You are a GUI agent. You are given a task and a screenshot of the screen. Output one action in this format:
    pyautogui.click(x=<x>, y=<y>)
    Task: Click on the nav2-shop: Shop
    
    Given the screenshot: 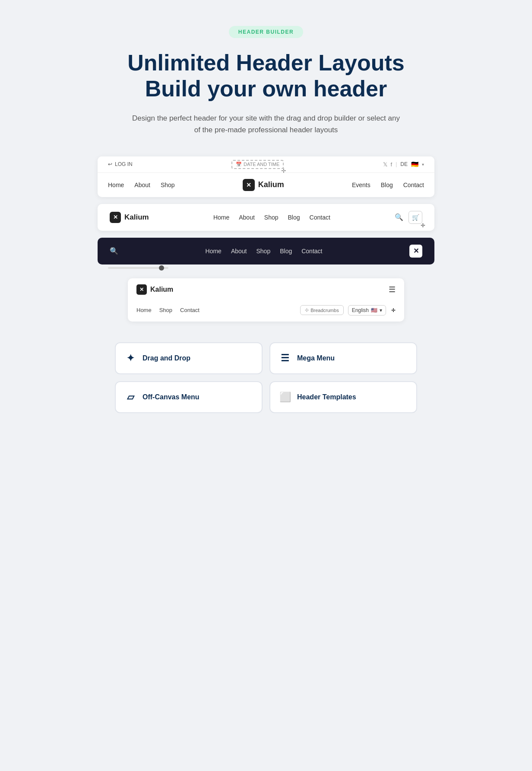 What is the action you would take?
    pyautogui.click(x=271, y=217)
    